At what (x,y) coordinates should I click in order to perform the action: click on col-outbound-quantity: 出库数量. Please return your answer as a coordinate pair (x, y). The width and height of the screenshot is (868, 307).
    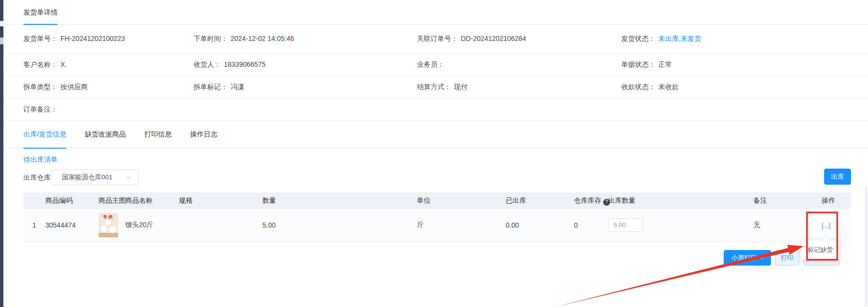
    Looking at the image, I should click on (681, 201).